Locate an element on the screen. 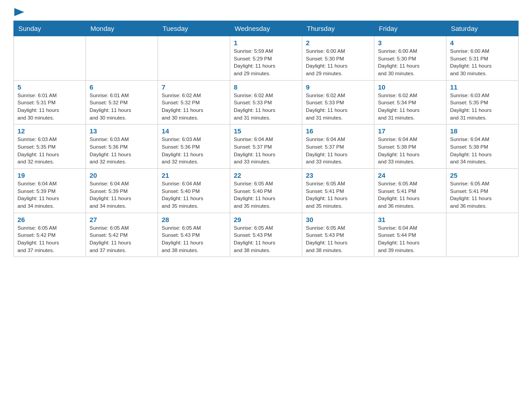 Image resolution: width=532 pixels, height=411 pixels. weekday-header-monday: Monday is located at coordinates (122, 29).